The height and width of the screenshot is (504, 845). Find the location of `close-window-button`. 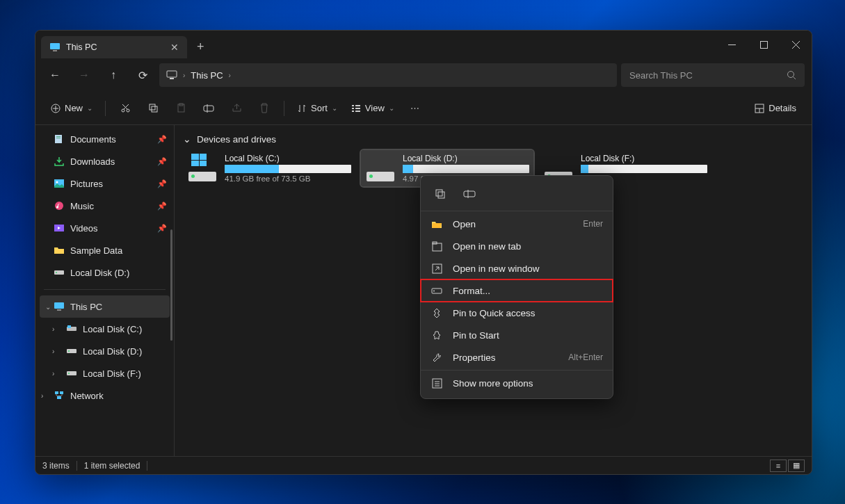

close-window-button is located at coordinates (796, 44).